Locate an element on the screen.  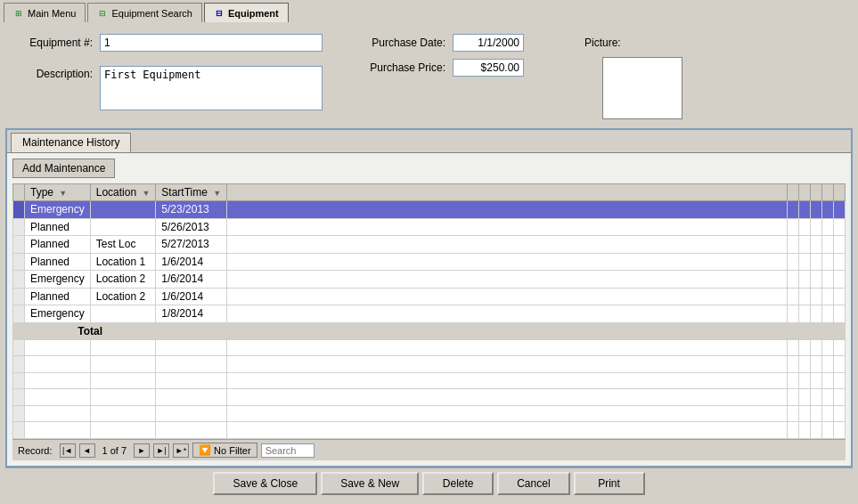
tab-main-menu: ⊞ Main Menu is located at coordinates (45, 12).